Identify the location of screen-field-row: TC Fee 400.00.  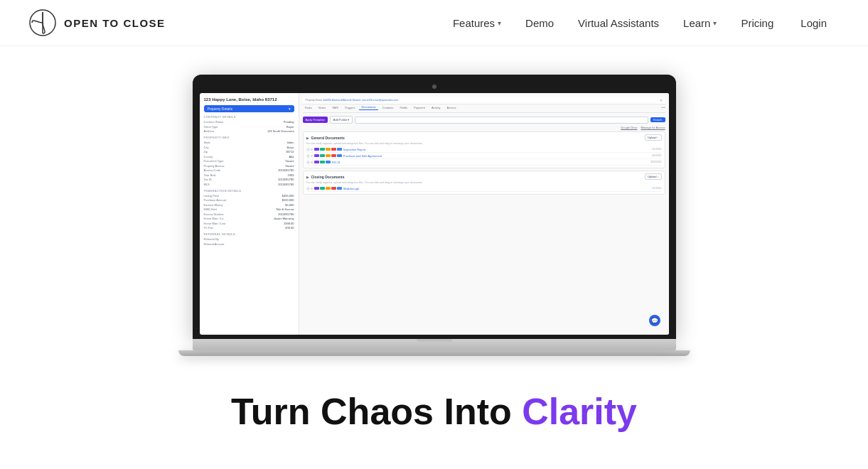
(249, 227).